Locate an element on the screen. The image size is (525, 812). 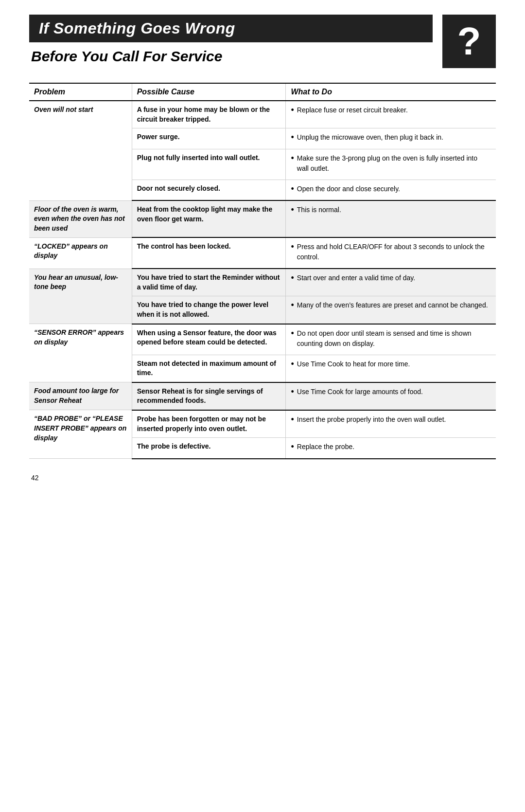
problem-cell: Floor of the oven is warm, even when the… is located at coordinates (81, 219).